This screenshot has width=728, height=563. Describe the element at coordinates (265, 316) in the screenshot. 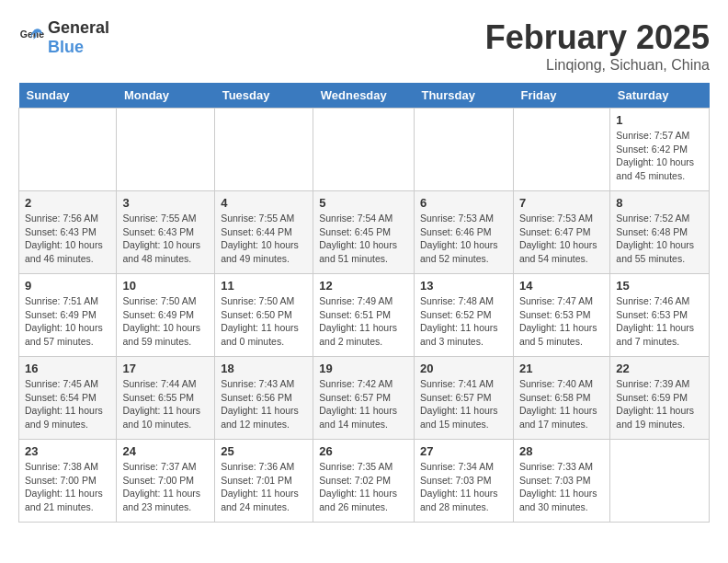

I see `calendar-cell: 11Sunrise: 7:50 AM Sunset: 6:50 PM Dayli…` at that location.